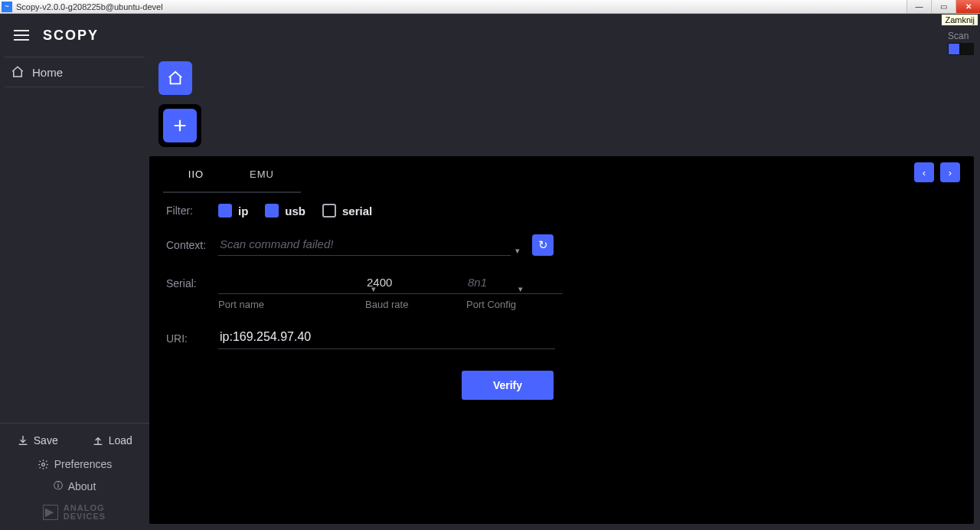  I want to click on chevron-left-icon: ‹, so click(924, 173).